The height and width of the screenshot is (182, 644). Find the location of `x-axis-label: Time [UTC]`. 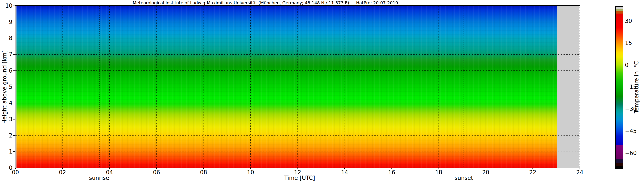

x-axis-label: Time [UTC] is located at coordinates (300, 178).